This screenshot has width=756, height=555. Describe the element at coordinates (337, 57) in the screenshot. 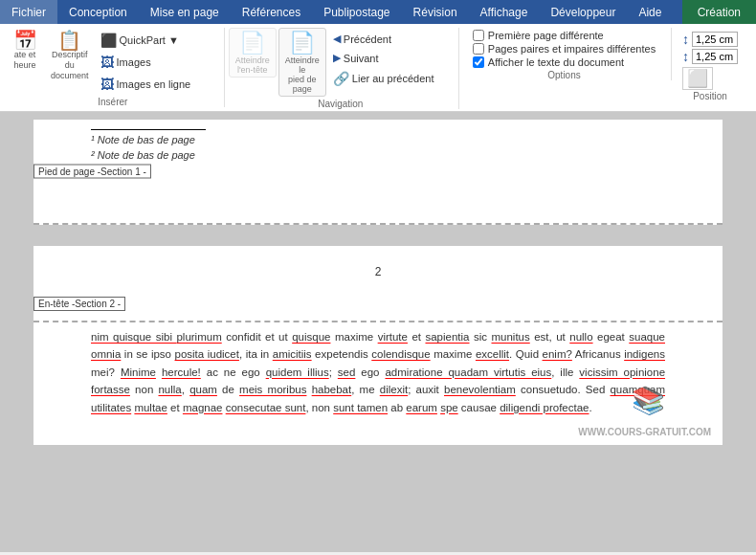

I see `suivant-icon: ▶` at that location.